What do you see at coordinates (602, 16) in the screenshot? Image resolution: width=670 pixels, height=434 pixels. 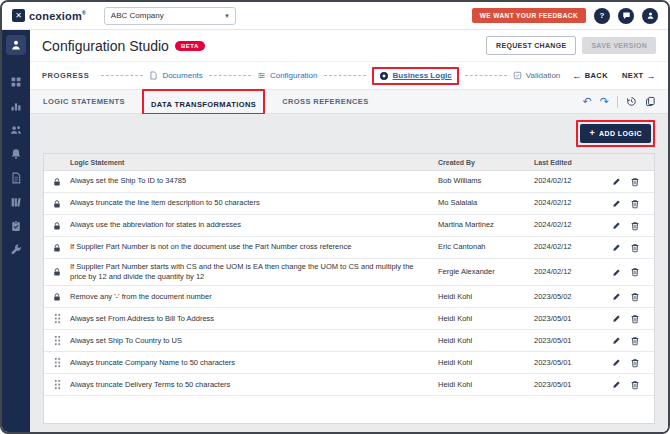 I see `help-icon: ?` at bounding box center [602, 16].